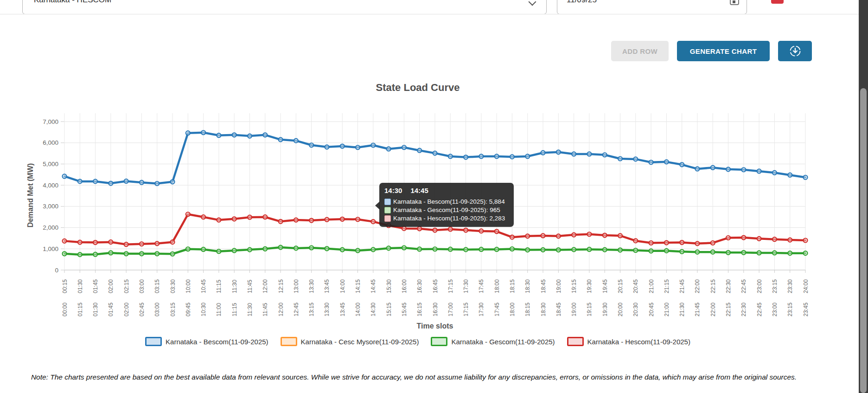  I want to click on x-tick-label-end: 11:15, so click(219, 287).